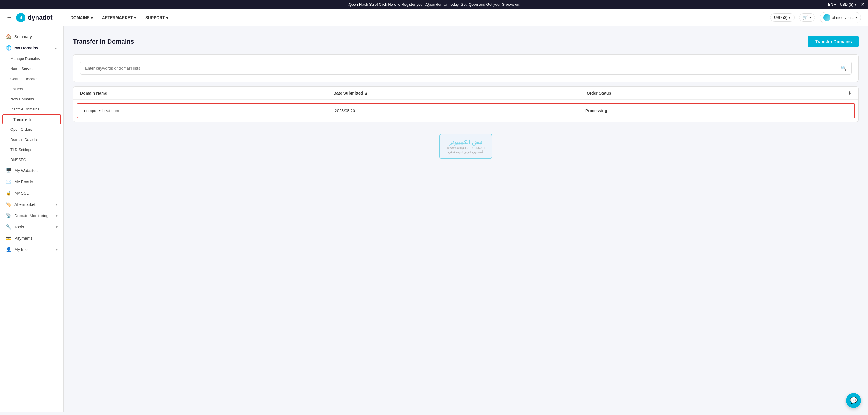 This screenshot has width=868, height=415. What do you see at coordinates (466, 42) in the screenshot?
I see `page-header: Transfer In Domains Transfer Domains` at bounding box center [466, 42].